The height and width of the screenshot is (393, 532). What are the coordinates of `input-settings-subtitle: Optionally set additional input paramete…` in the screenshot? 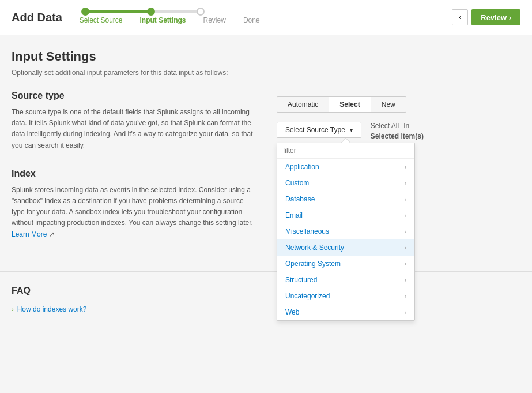 It's located at (259, 73).